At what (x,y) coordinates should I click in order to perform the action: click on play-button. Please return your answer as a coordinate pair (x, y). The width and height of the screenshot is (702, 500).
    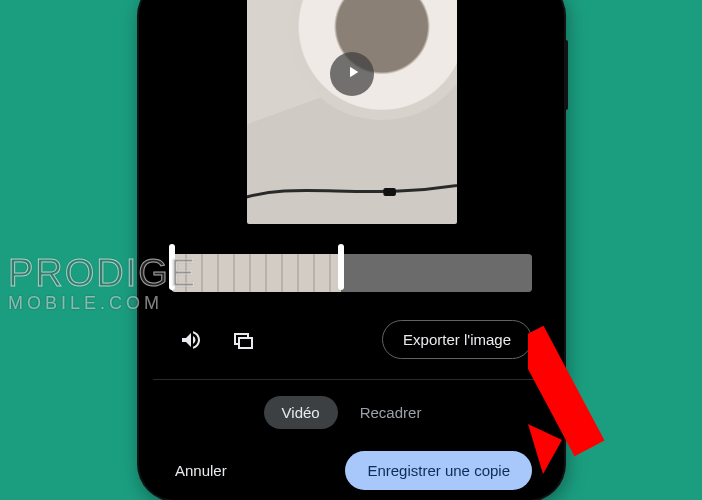
    Looking at the image, I should click on (352, 74).